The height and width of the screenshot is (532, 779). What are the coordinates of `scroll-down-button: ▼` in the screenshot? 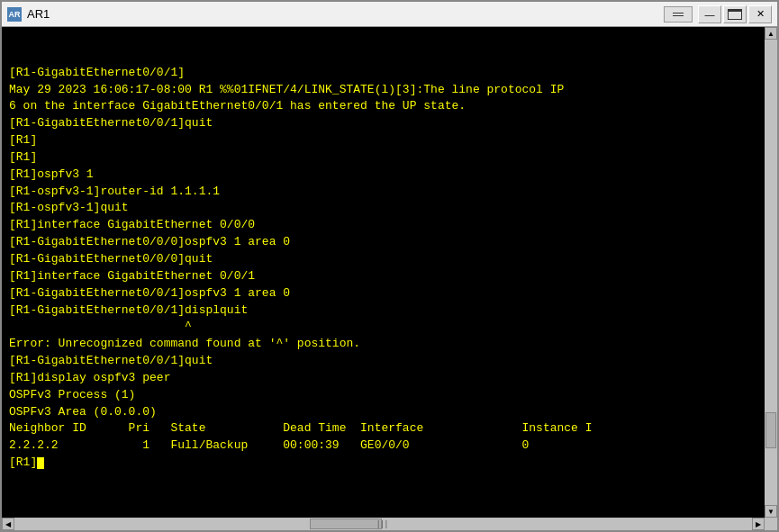 It's located at (771, 511).